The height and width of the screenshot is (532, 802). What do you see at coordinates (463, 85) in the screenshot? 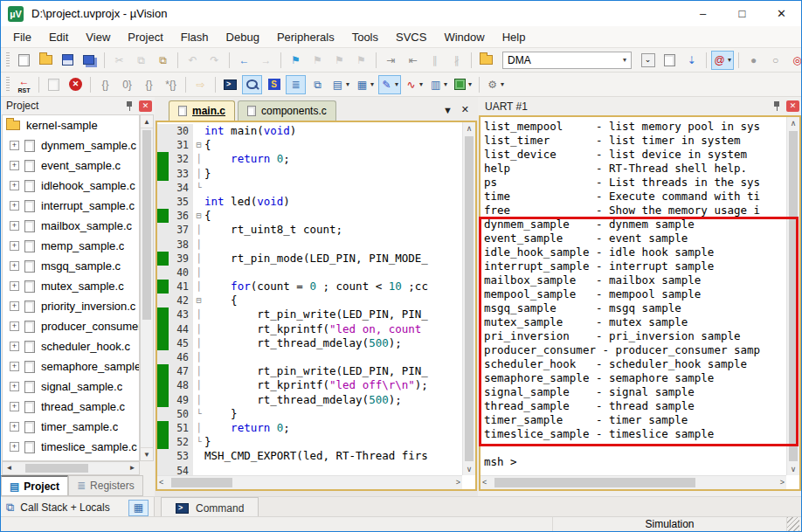
I see `peripherals-button: ▾` at bounding box center [463, 85].